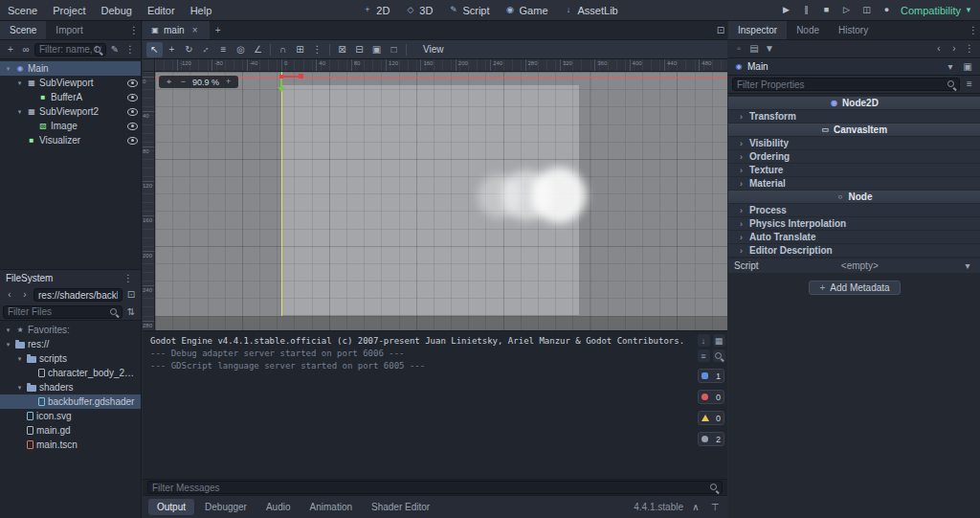  Describe the element at coordinates (704, 356) in the screenshot. I see `wrap-lines-button: ≡` at that location.